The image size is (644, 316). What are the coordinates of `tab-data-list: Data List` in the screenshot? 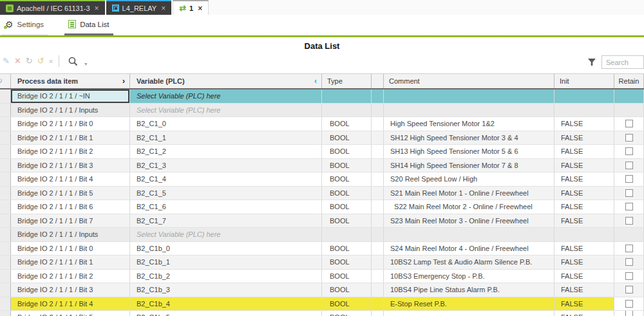 It's located at (89, 25).